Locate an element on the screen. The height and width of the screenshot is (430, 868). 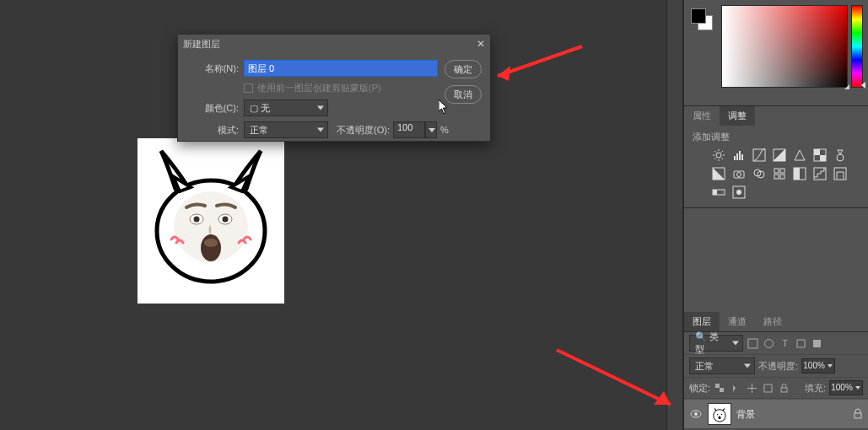
exposure-icon is located at coordinates (779, 155).